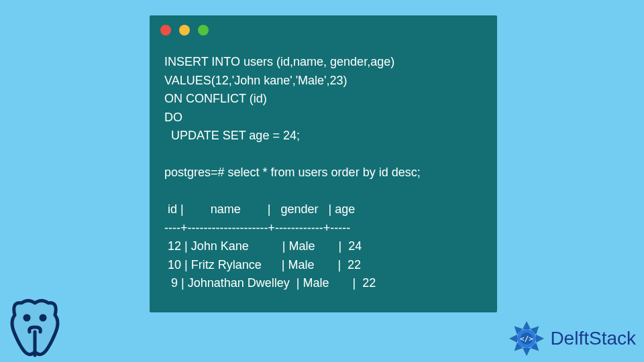 Image resolution: width=644 pixels, height=362 pixels. Describe the element at coordinates (166, 30) in the screenshot. I see `close-icon` at that location.